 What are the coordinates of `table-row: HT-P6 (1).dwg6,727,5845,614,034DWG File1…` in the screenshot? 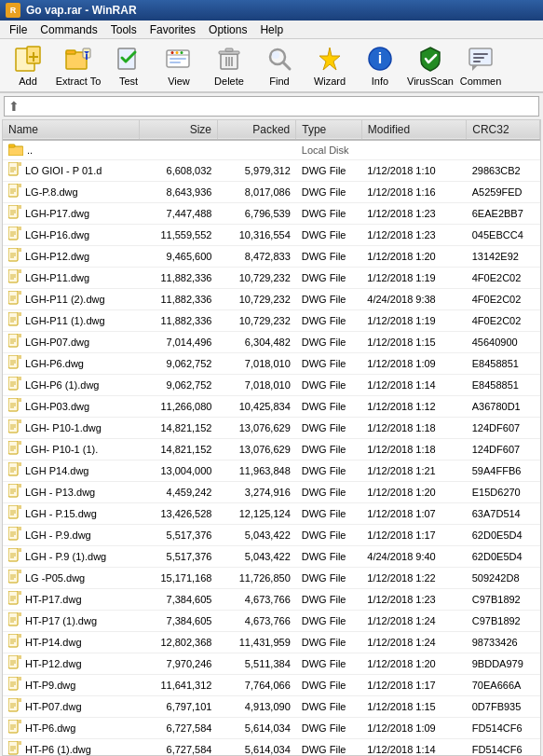 It's located at (272, 748).